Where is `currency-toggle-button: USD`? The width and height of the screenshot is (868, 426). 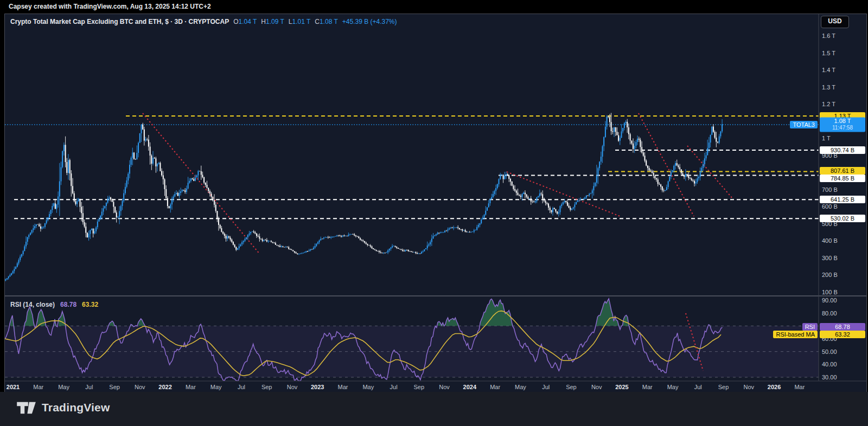 currency-toggle-button: USD is located at coordinates (835, 22).